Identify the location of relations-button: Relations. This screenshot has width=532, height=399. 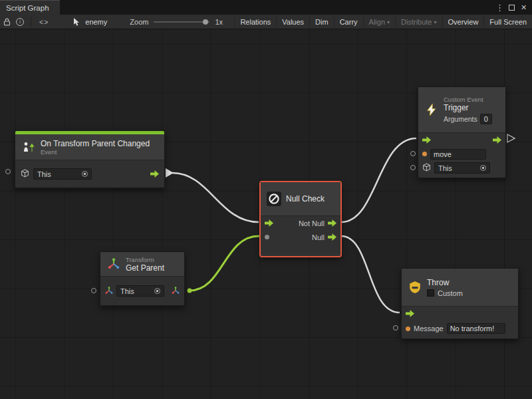
(255, 22).